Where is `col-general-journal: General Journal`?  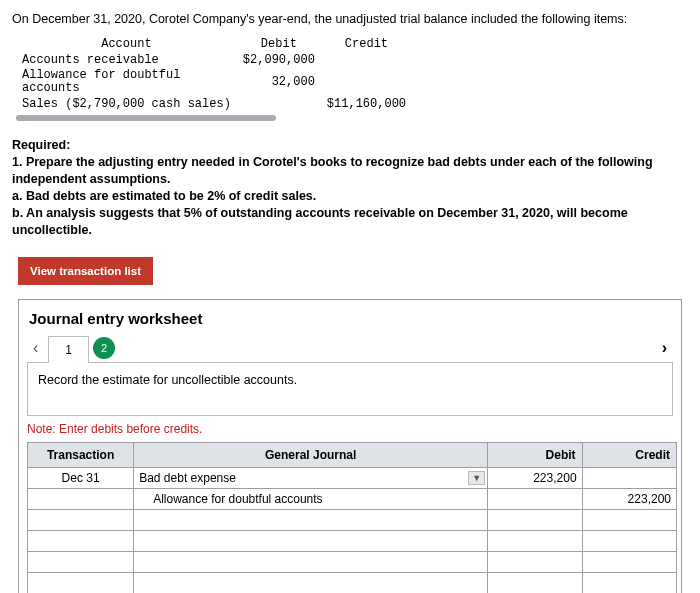
col-general-journal: General Journal is located at coordinates (311, 454).